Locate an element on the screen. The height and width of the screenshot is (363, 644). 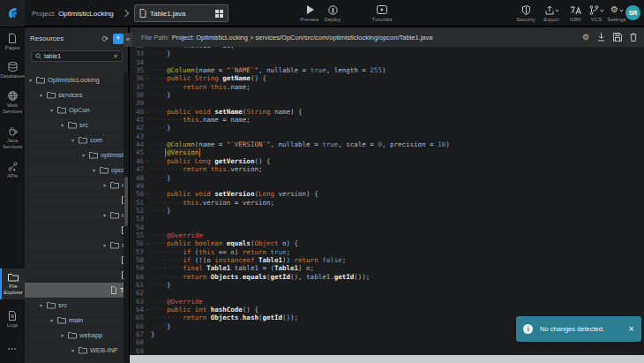
sidebar-item-logs: Logs is located at coordinates (12, 320).